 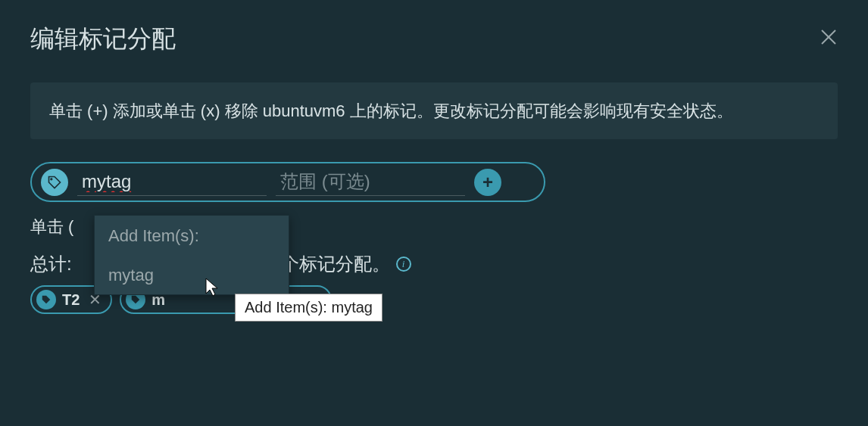 What do you see at coordinates (434, 110) in the screenshot?
I see `info-banner: 单击 (+) 添加或单击 (x) 移除 ubuntuvm6 上的标记。更改标记分…` at bounding box center [434, 110].